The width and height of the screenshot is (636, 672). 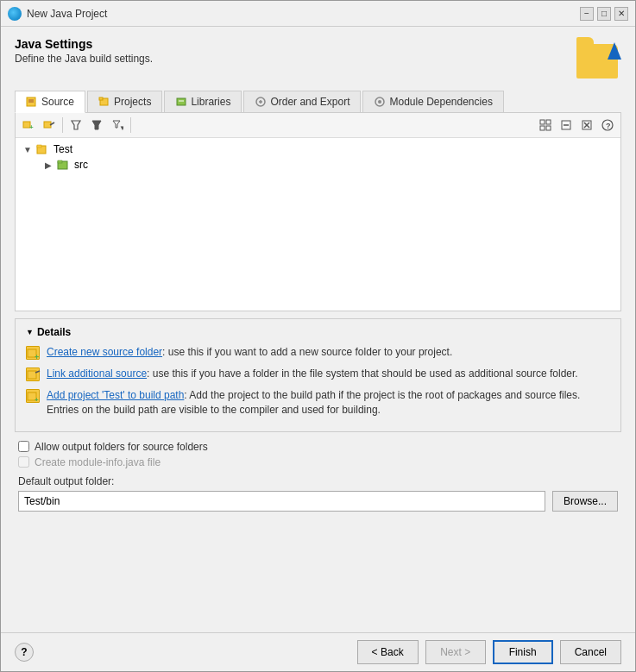 What do you see at coordinates (261, 102) in the screenshot?
I see `order-tab-icon` at bounding box center [261, 102].